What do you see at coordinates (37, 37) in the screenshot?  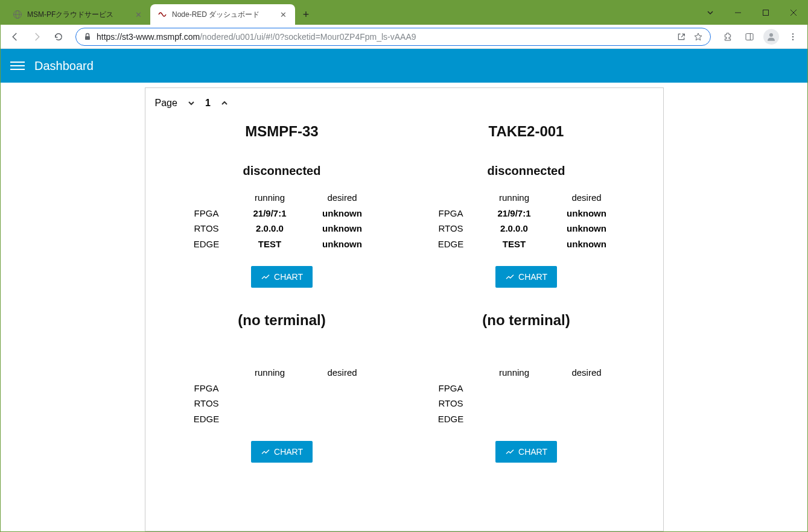 I see `forward-button` at bounding box center [37, 37].